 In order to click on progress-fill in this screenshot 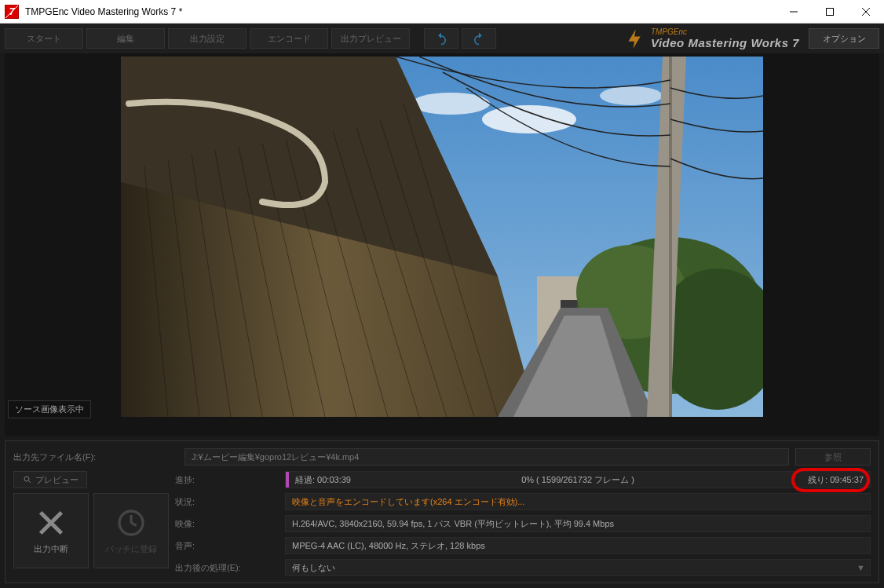, I will do `click(287, 480)`.